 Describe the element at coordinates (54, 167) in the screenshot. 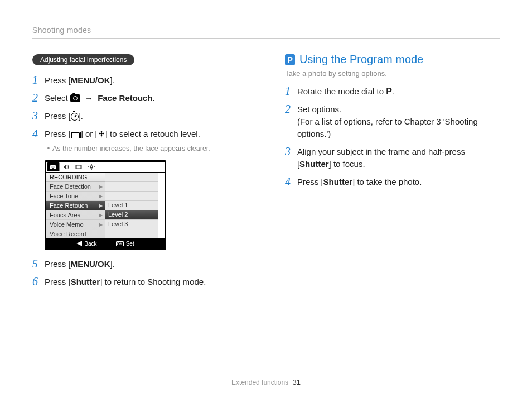

I see `tab-camera-icon` at that location.